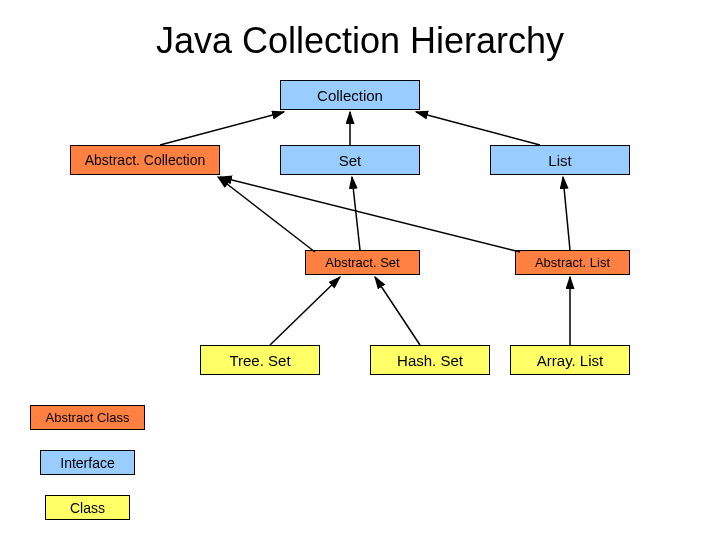 The image size is (720, 540). What do you see at coordinates (88, 508) in the screenshot?
I see `legend-class: Class` at bounding box center [88, 508].